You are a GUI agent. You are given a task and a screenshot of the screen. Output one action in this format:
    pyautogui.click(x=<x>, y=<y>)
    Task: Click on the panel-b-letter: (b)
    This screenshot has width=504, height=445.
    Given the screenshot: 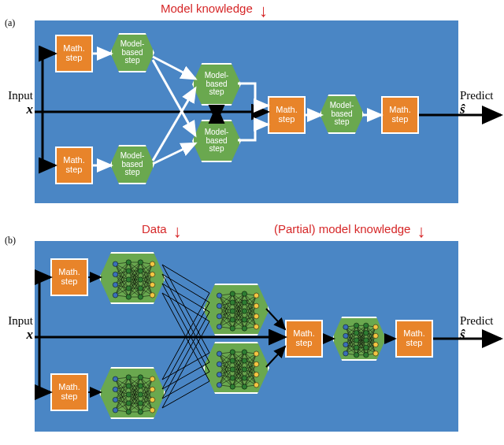 What is the action you would take?
    pyautogui.click(x=10, y=241)
    